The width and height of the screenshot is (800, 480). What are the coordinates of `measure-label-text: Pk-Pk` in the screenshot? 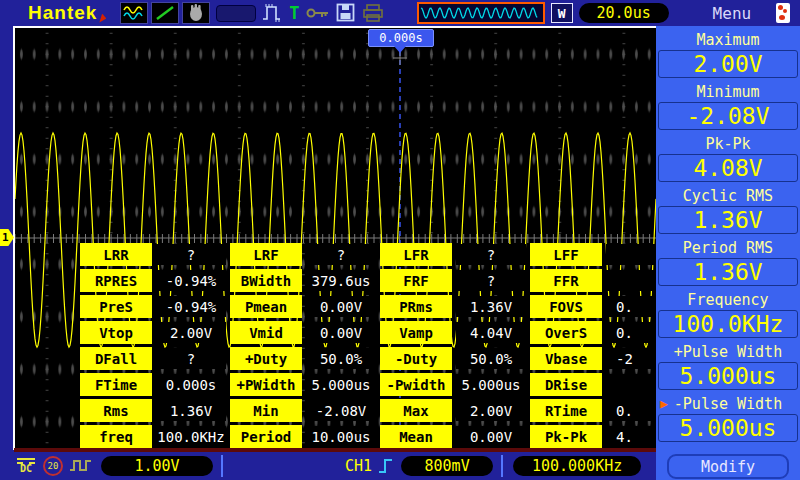 It's located at (728, 144).